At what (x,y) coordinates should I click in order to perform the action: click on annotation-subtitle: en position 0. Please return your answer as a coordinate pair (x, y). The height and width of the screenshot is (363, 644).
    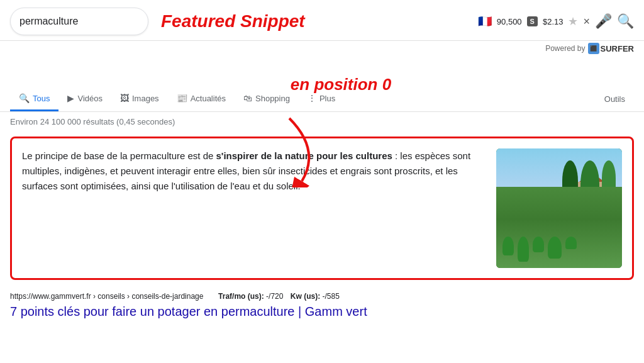
    Looking at the image, I should click on (341, 84).